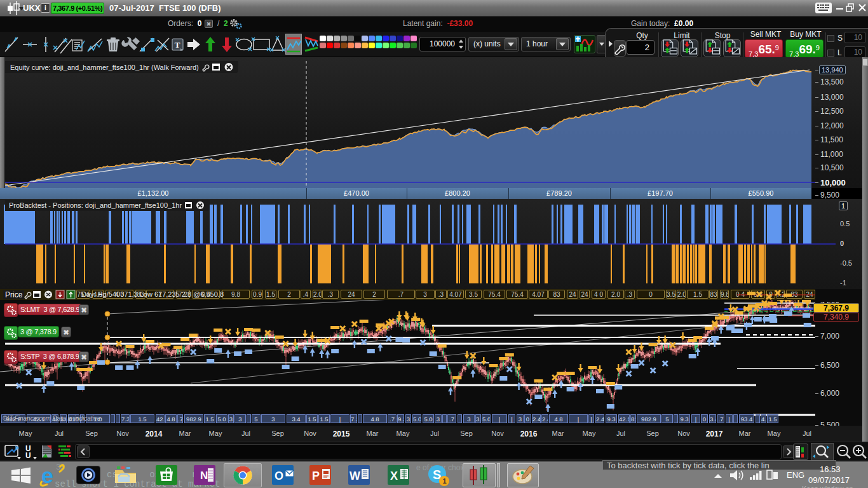 This screenshot has height=488, width=868. I want to click on svg-text: 1, so click(445, 481).